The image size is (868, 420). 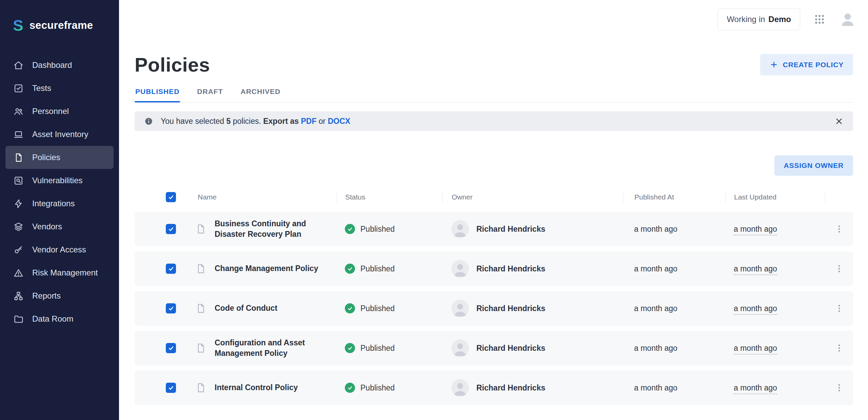 What do you see at coordinates (674, 197) in the screenshot?
I see `column-header-published-at: Published At` at bounding box center [674, 197].